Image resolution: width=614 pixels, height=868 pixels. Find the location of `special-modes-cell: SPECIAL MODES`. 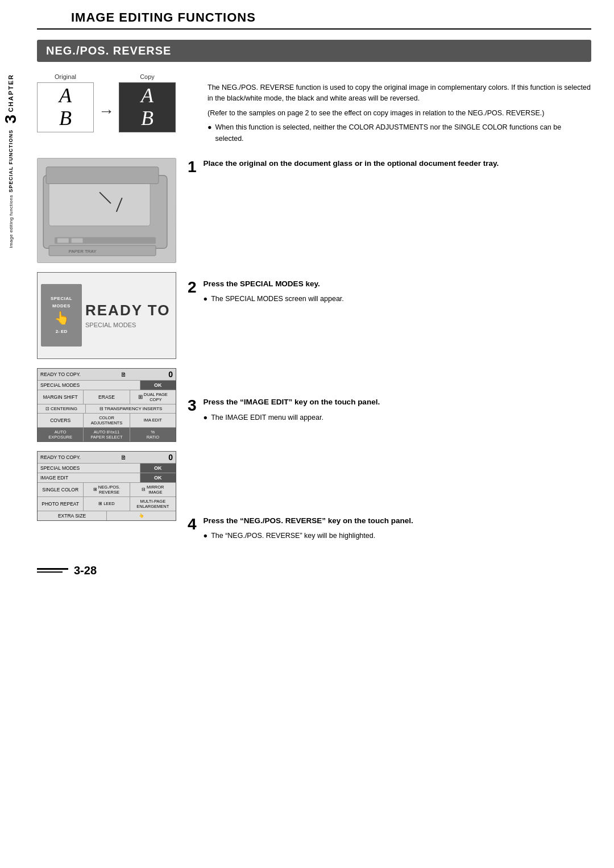

special-modes-cell: SPECIAL MODES is located at coordinates (89, 385).